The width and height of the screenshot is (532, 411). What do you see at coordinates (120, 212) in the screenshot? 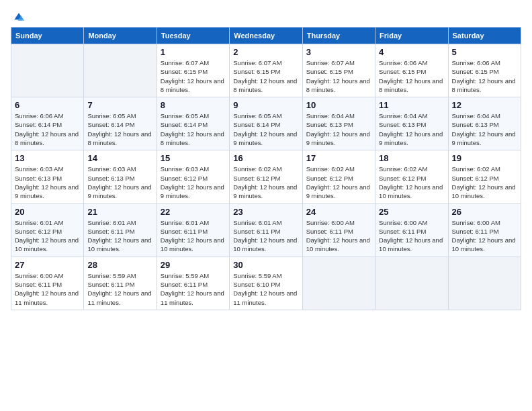
I see `day-number: 21` at bounding box center [120, 212].